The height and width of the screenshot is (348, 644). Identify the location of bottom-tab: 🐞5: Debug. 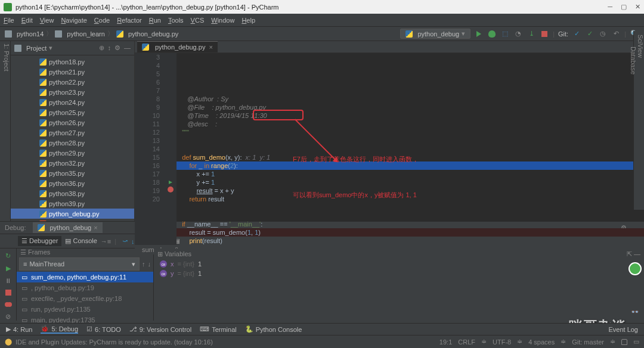
(60, 329).